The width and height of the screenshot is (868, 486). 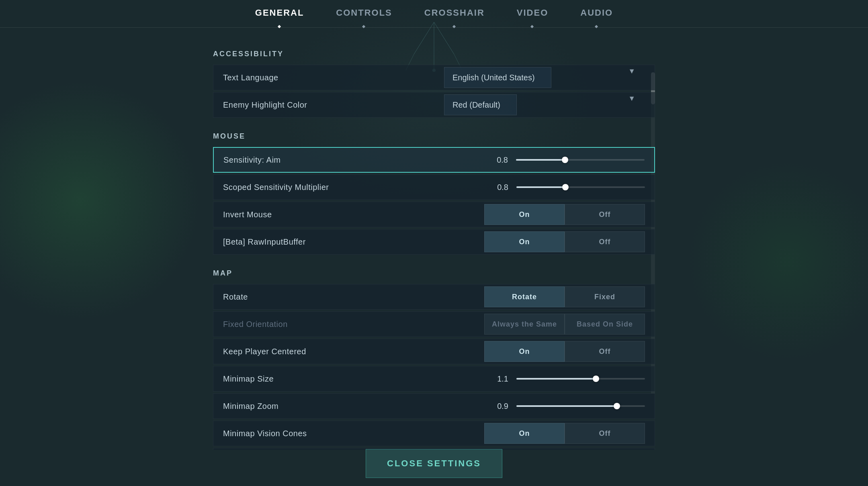 I want to click on minimap-size-control: 1.1, so click(x=567, y=379).